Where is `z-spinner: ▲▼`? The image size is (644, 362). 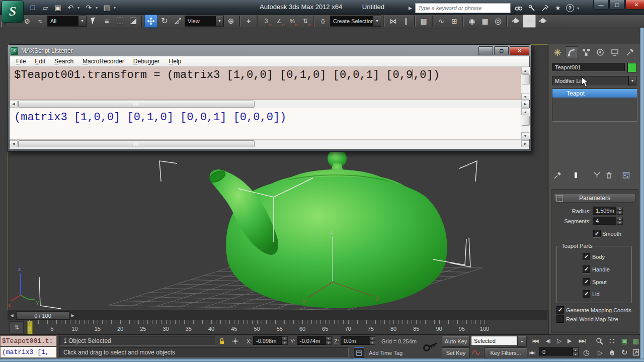
z-spinner: ▲▼ is located at coordinates (372, 341).